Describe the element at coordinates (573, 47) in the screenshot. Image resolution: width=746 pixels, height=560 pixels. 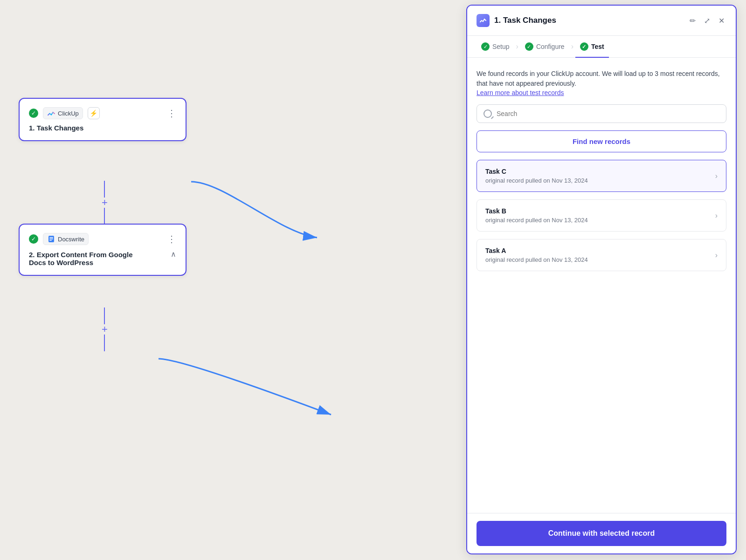
I see `tab-sep-2: ›` at that location.